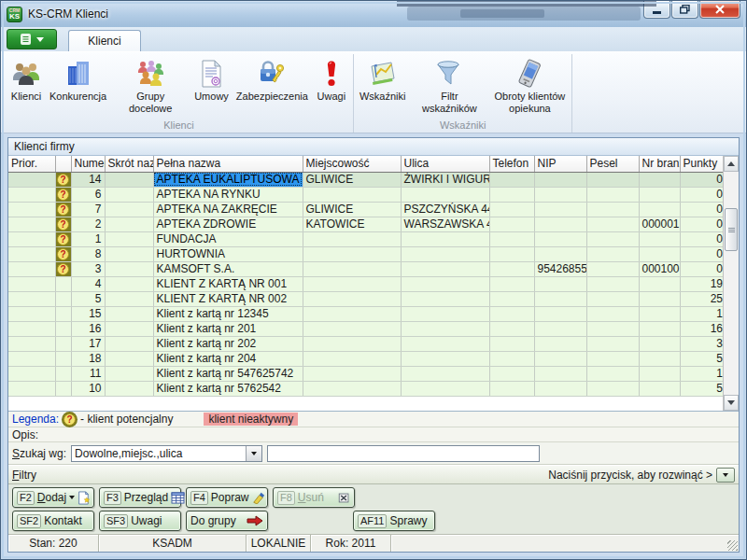 Image resolution: width=747 pixels, height=560 pixels. I want to click on table-row: ?14APTEKA EUKALIPTUSOWAGLIWICEŻWIRKI I W…, so click(368, 179).